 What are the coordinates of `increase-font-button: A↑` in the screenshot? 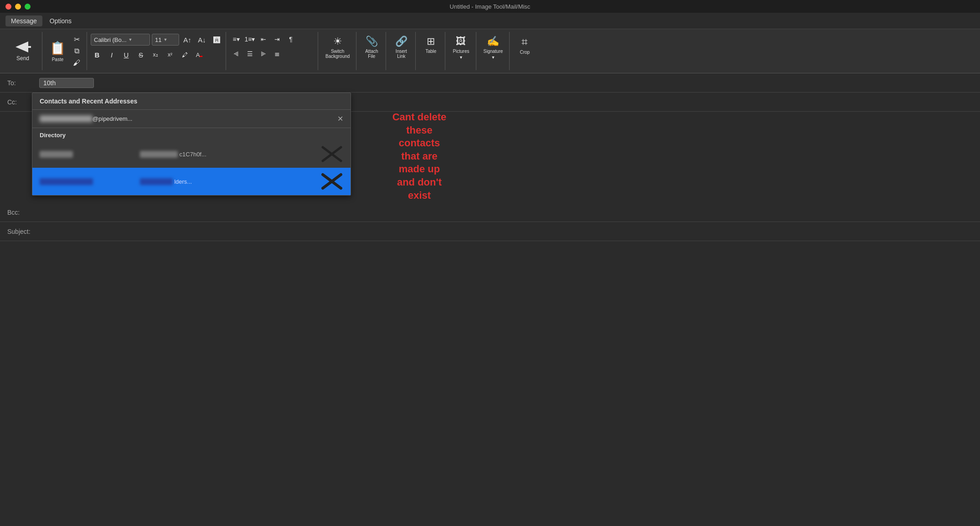 It's located at (187, 40).